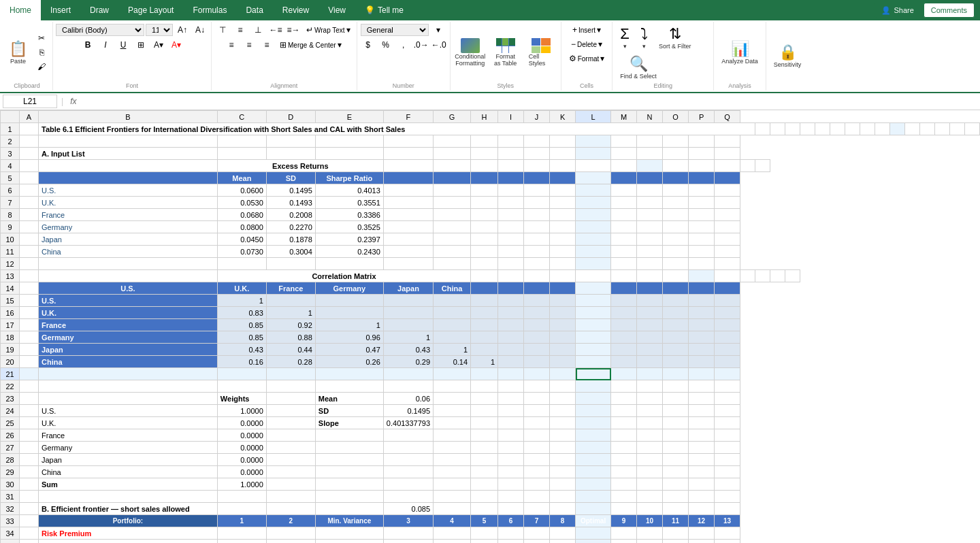  What do you see at coordinates (291, 313) in the screenshot?
I see `cell-d-16: 1` at bounding box center [291, 313].